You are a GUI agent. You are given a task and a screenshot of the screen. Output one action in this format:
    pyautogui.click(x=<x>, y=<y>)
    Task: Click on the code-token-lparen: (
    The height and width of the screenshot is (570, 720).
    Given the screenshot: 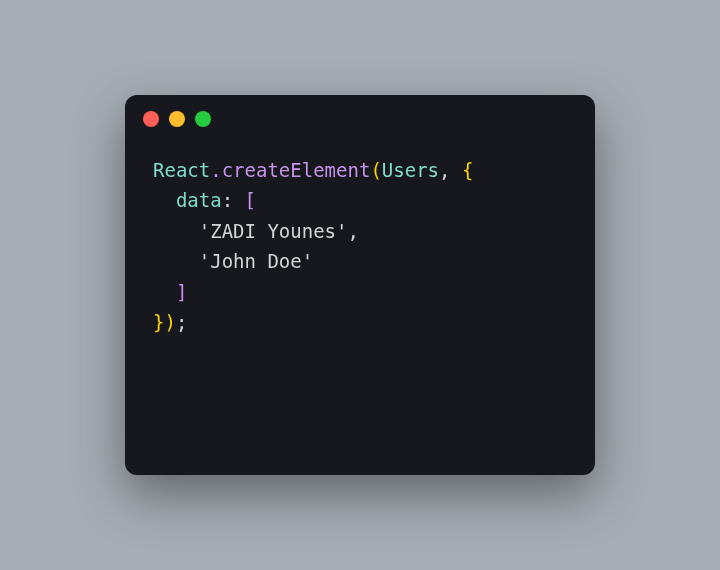 What is the action you would take?
    pyautogui.click(x=376, y=170)
    